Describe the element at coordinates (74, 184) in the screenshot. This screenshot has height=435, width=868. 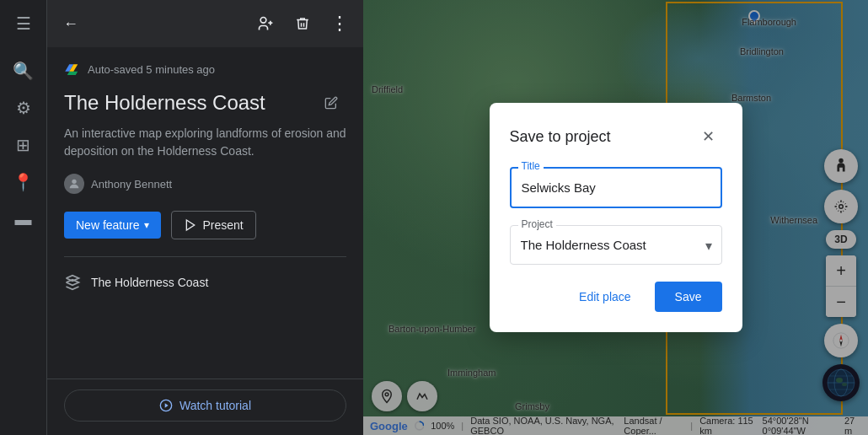
I see `user-avatar-icon` at that location.